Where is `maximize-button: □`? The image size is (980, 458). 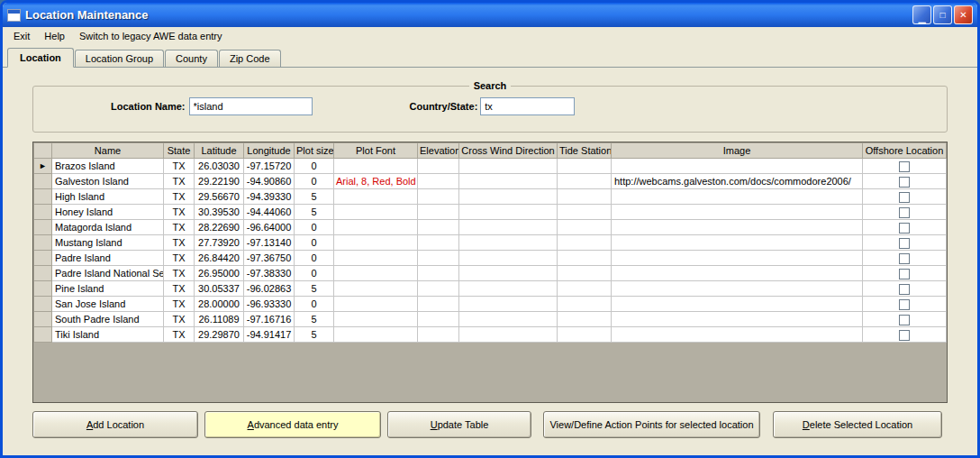 maximize-button: □ is located at coordinates (942, 14).